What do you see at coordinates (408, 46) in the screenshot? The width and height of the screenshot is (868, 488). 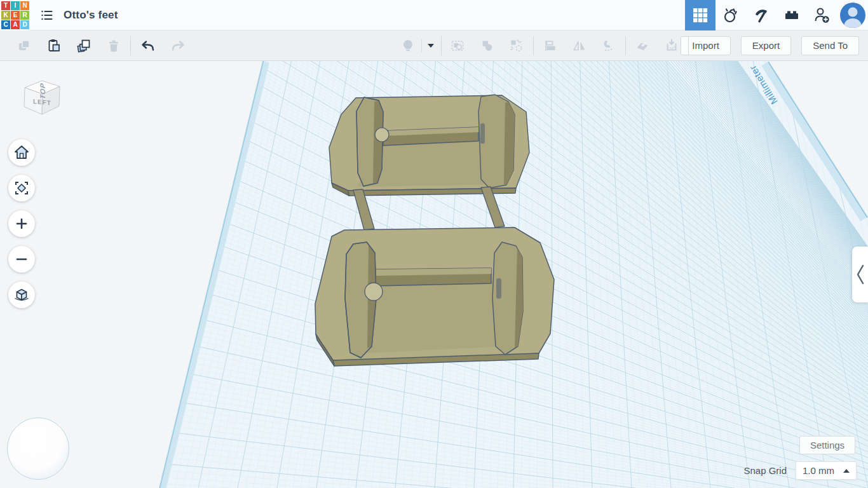 I see `show-all-button` at bounding box center [408, 46].